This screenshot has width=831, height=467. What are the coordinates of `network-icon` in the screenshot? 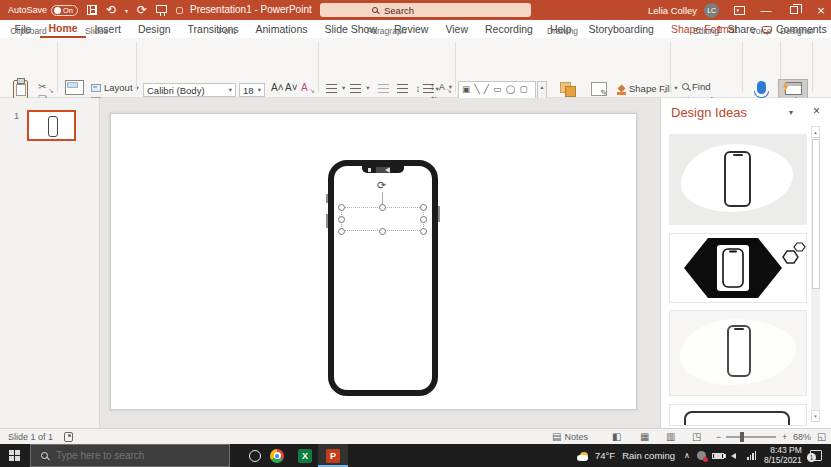 It's located at (752, 456).